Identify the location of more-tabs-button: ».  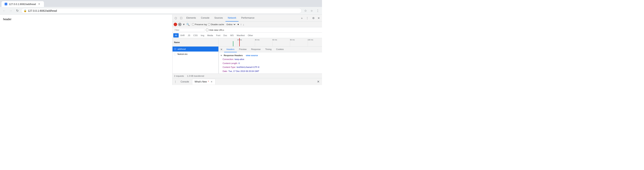
(302, 18).